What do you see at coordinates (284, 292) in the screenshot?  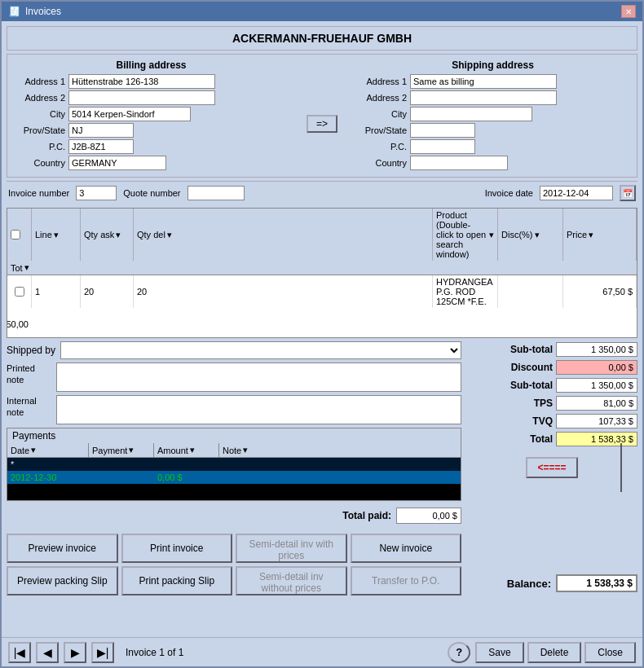 I see `row-qty-del: 20` at bounding box center [284, 292].